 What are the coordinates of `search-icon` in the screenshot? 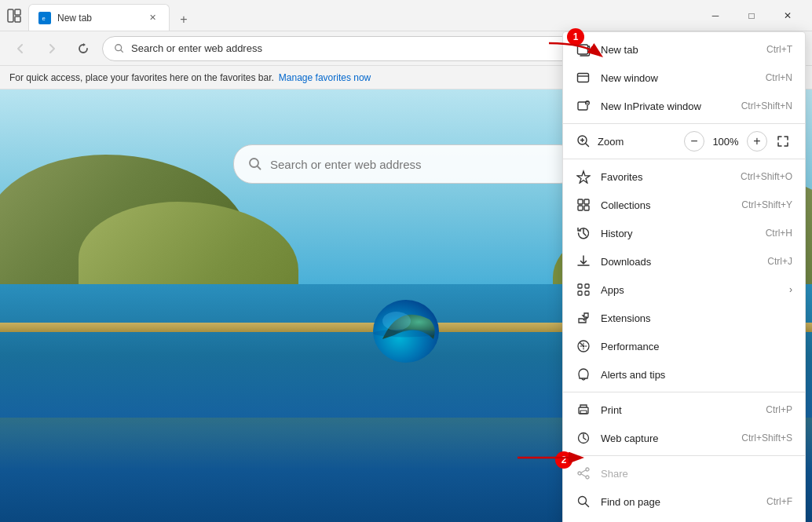 It's located at (119, 49).